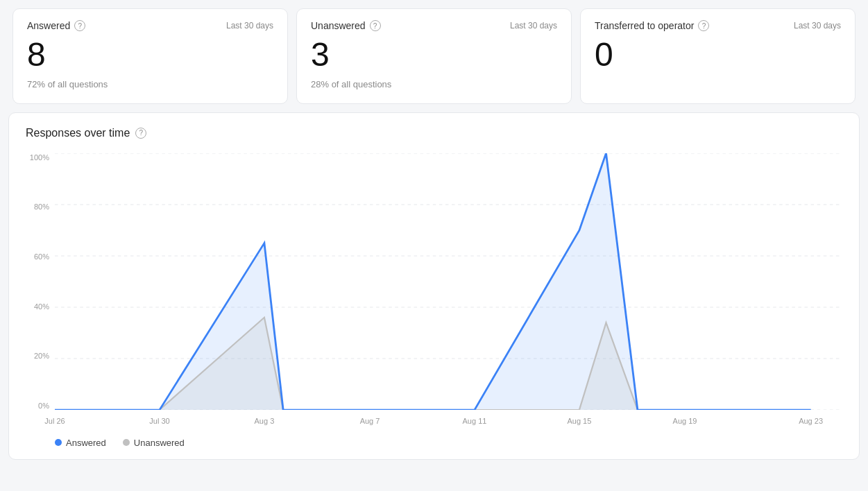 The image size is (868, 491). Describe the element at coordinates (704, 26) in the screenshot. I see `card-tooltip-icon-transferred: ?` at that location.